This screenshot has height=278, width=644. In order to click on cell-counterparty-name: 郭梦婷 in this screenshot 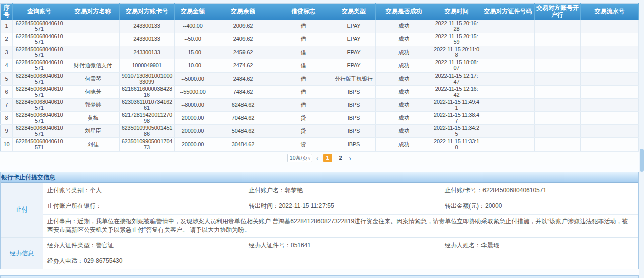, I will do `click(93, 105)`.